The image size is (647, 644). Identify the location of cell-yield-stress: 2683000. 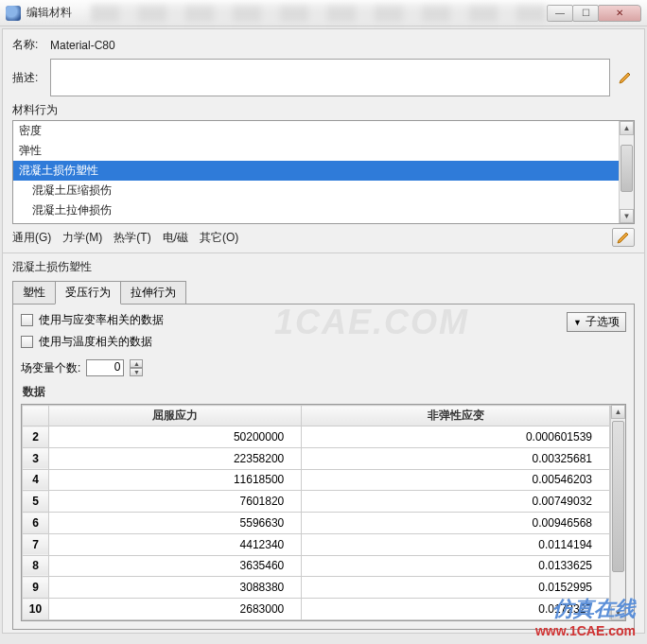
(176, 609).